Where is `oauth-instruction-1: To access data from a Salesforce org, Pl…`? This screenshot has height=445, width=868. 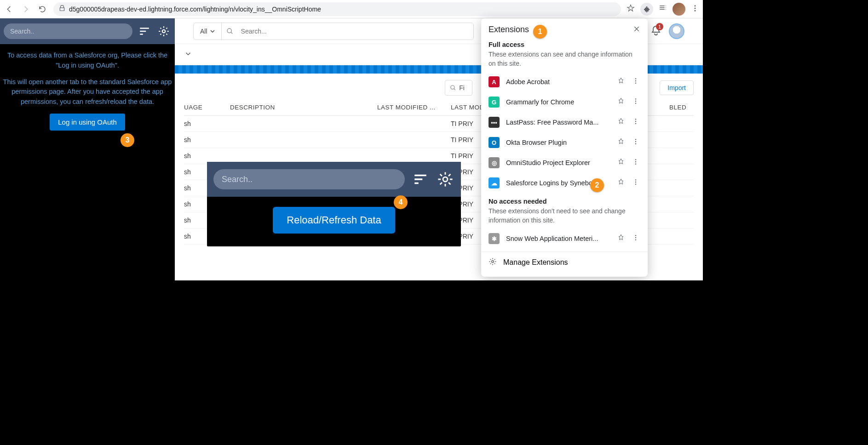 oauth-instruction-1: To access data from a Salesforce org, Pl… is located at coordinates (87, 61).